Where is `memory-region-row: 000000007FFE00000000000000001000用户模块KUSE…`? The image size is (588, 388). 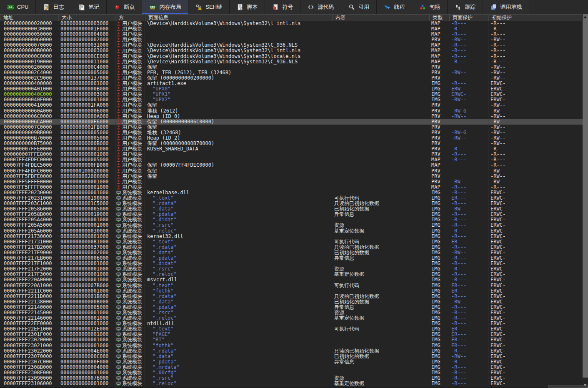 memory-region-row: 000000007FFE00000000000000001000用户模块KUSE… is located at coordinates (291, 149).